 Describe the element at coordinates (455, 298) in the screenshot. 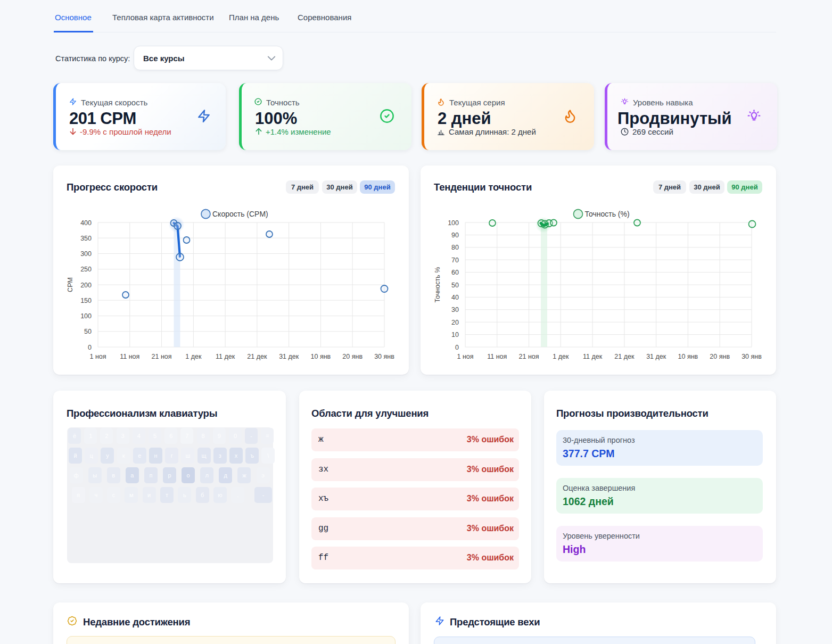

I see `svg-text: 40` at that location.